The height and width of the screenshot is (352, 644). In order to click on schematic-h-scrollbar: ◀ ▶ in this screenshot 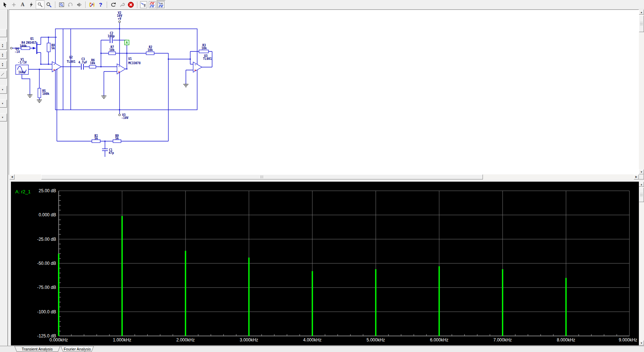, I will do `click(324, 177)`.